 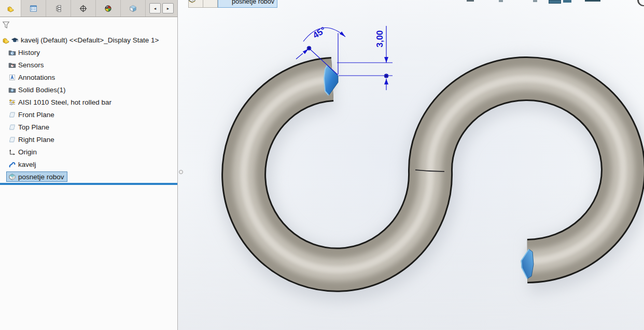 What do you see at coordinates (12, 102) in the screenshot?
I see `material-icon` at bounding box center [12, 102].